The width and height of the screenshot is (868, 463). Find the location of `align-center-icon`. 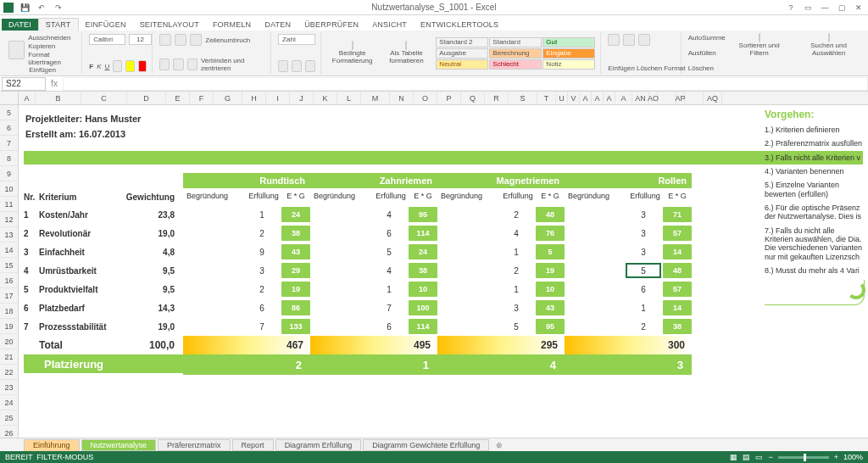

align-center-icon is located at coordinates (178, 64).